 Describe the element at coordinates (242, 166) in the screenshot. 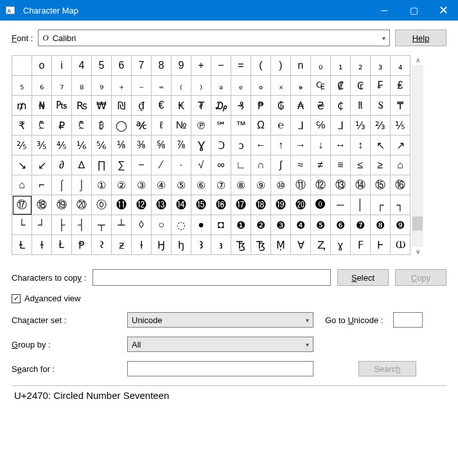

I see `character-cell: ∟` at that location.